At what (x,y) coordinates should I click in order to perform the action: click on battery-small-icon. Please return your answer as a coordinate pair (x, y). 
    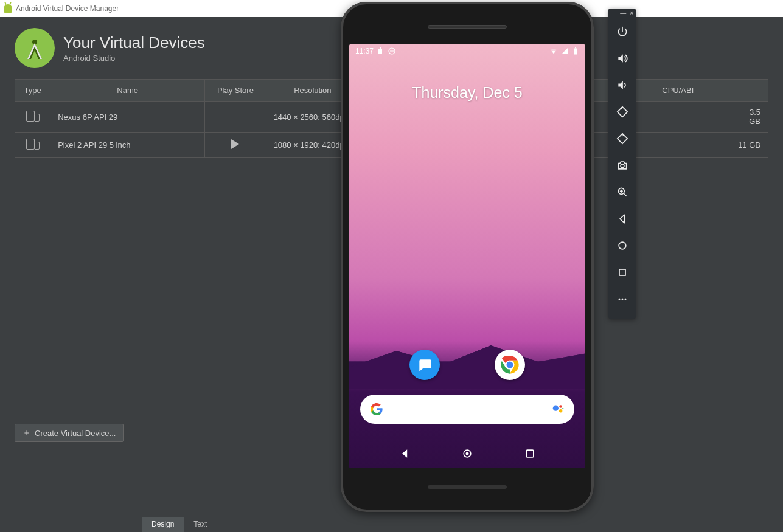
    Looking at the image, I should click on (381, 51).